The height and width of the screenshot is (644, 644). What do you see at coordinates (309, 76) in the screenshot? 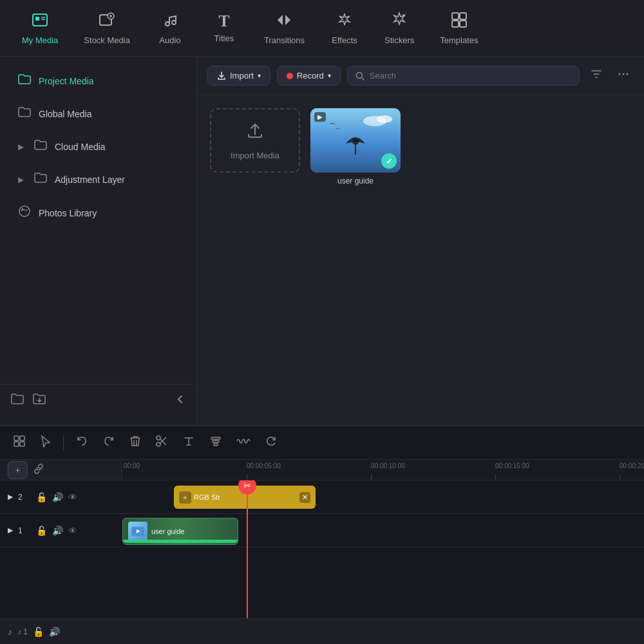
I see `record-button: Record ▾` at bounding box center [309, 76].